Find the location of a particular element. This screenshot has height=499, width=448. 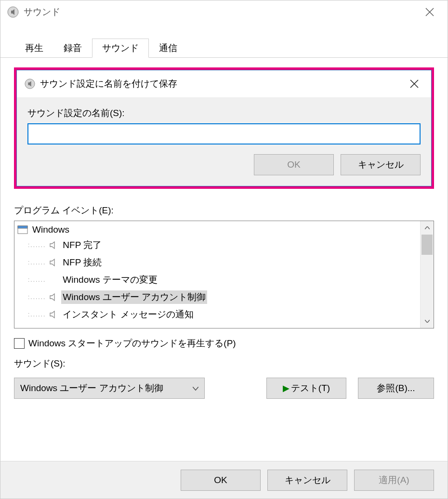

program-event-label: NFP 接続 is located at coordinates (82, 263).